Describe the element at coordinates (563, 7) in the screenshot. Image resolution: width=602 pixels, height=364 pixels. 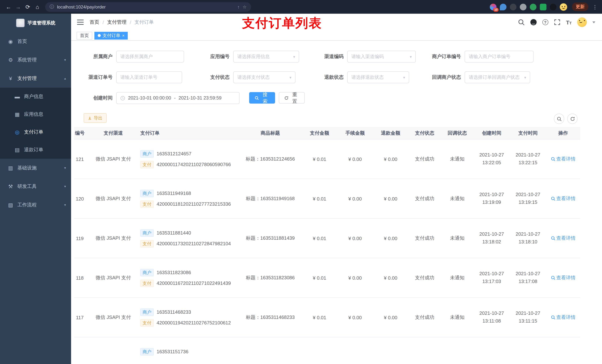
I see `profile-avatar-icon` at that location.